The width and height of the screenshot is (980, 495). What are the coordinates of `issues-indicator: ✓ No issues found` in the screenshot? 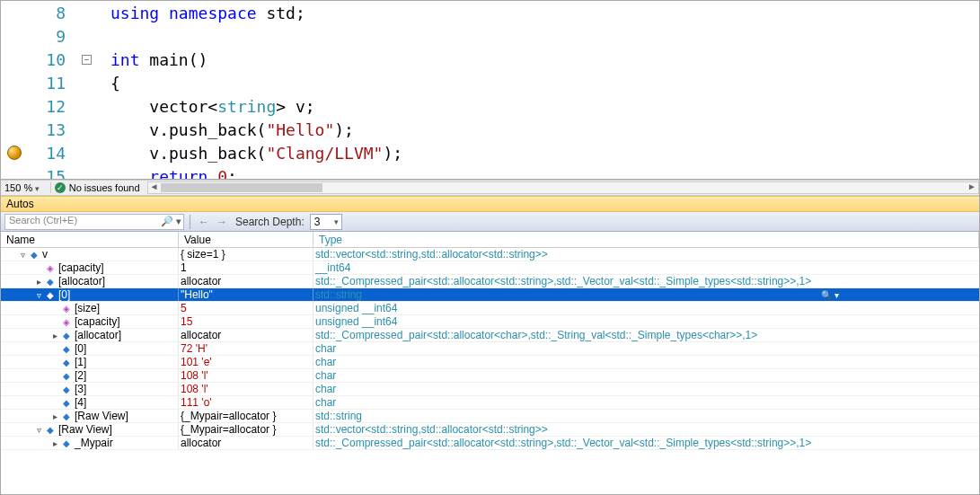 It's located at (95, 188).